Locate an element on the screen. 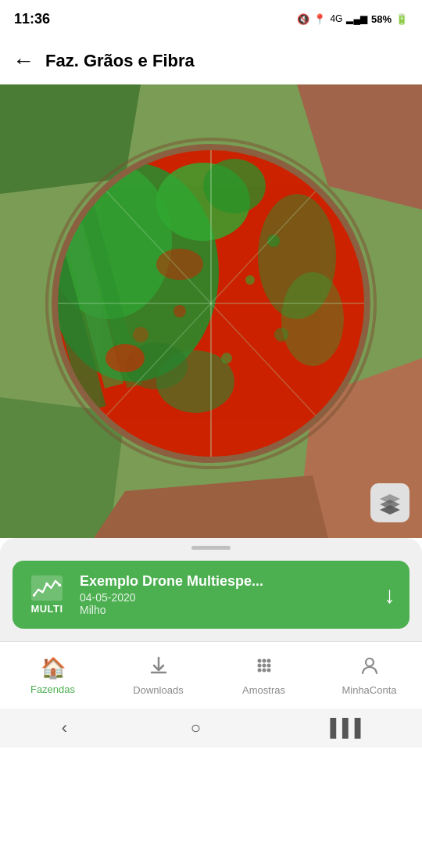 The image size is (422, 868). nav-label-minhaconta: MinhaConta is located at coordinates (369, 690).